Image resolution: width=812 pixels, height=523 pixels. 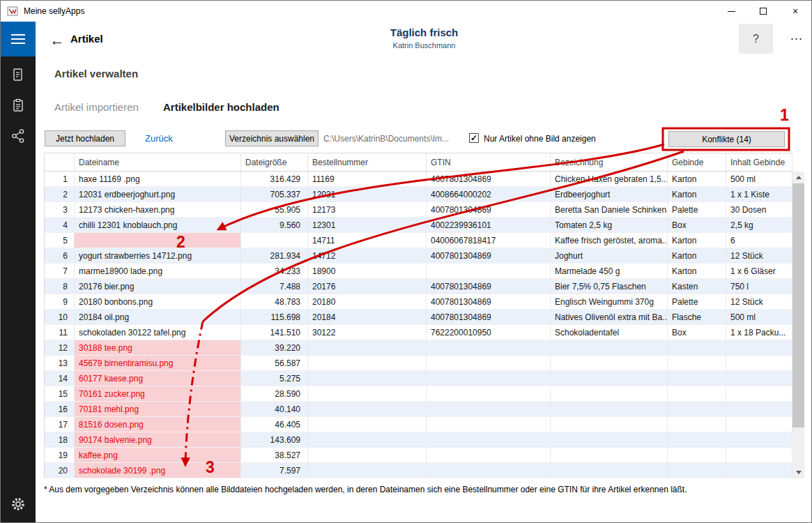 I want to click on cell-dateigroesse: 56.587, so click(x=275, y=363).